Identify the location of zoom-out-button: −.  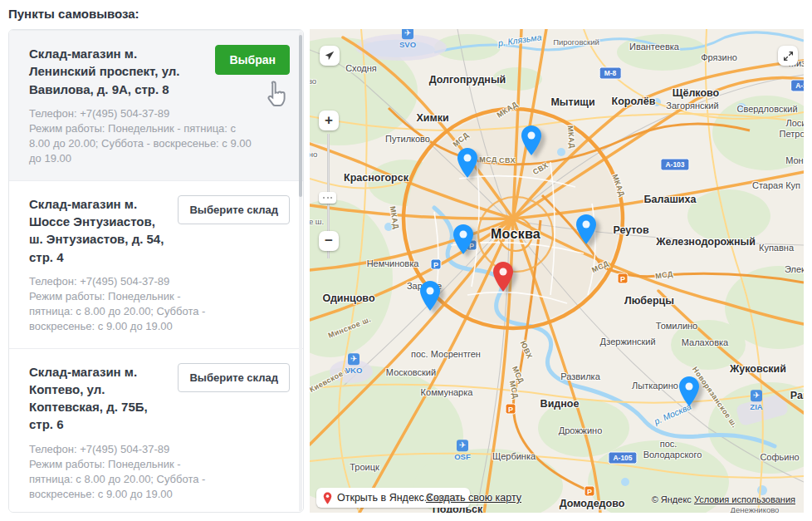
(329, 241).